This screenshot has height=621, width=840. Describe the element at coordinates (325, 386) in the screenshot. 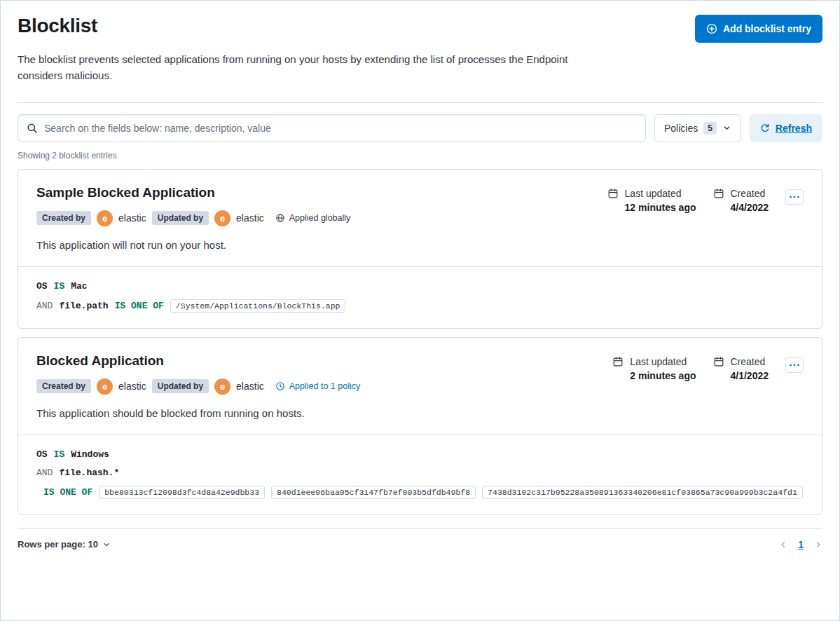

I see `scope-label: Applied to 1 policy` at that location.